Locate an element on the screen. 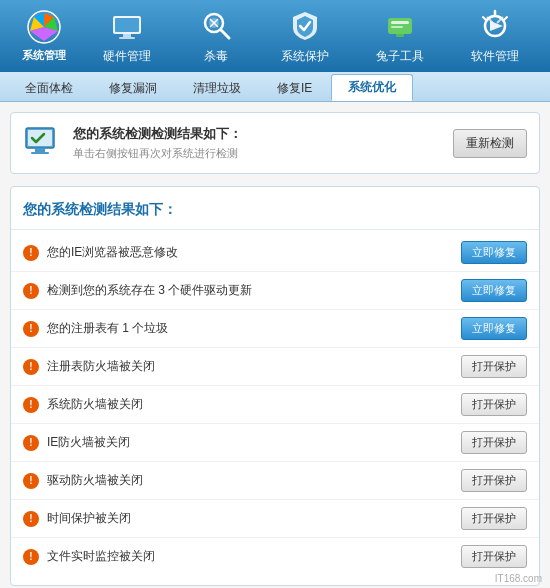 This screenshot has width=550, height=588. result-row: !时间保护被关闭打开保护 is located at coordinates (275, 519).